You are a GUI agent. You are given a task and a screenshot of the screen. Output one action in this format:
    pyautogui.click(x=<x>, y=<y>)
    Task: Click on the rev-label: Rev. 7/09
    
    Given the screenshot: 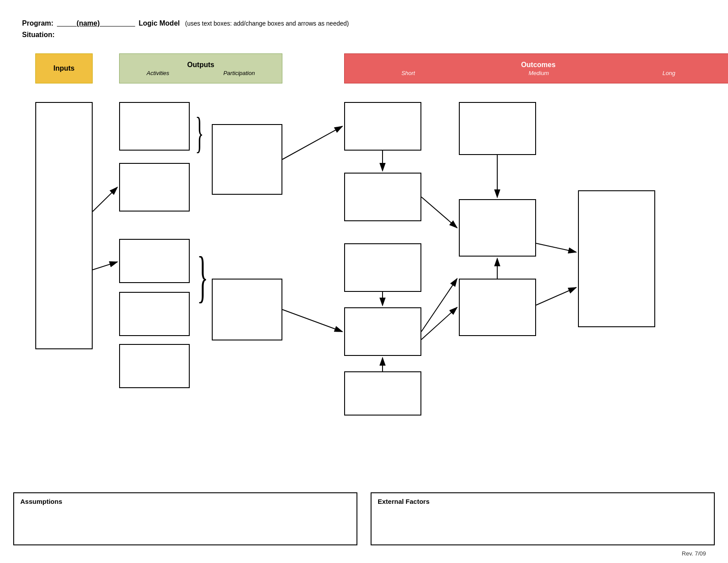 What is the action you would take?
    pyautogui.click(x=694, y=554)
    